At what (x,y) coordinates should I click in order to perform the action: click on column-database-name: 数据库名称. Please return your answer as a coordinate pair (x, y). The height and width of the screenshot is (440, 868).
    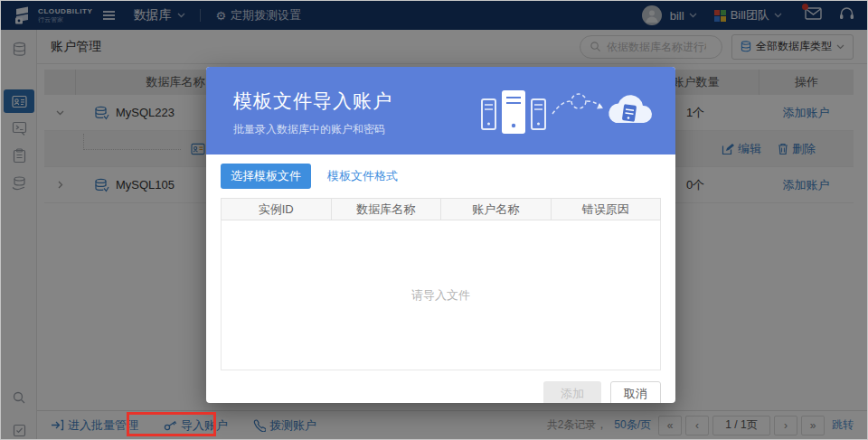
    Looking at the image, I should click on (387, 210).